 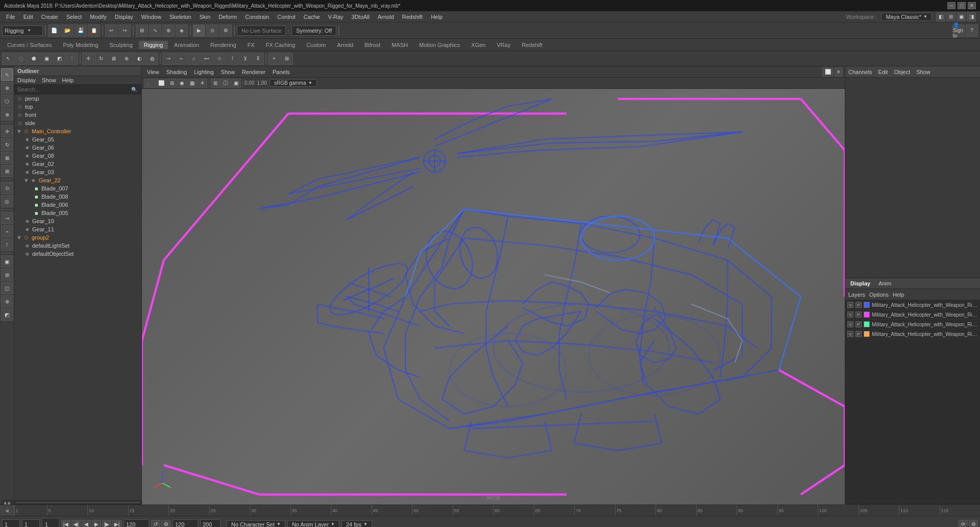 I want to click on snap-vertex-tool: +, so click(x=274, y=59).